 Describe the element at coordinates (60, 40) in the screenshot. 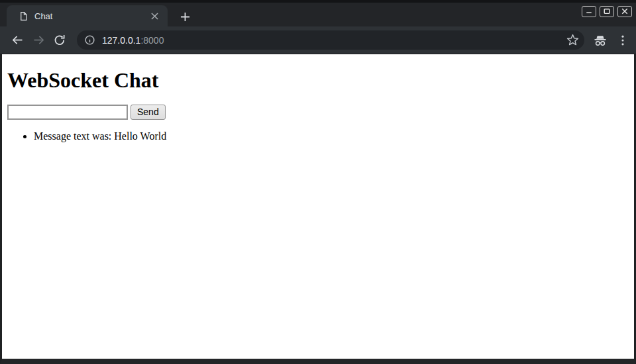

I see `reload-icon` at that location.